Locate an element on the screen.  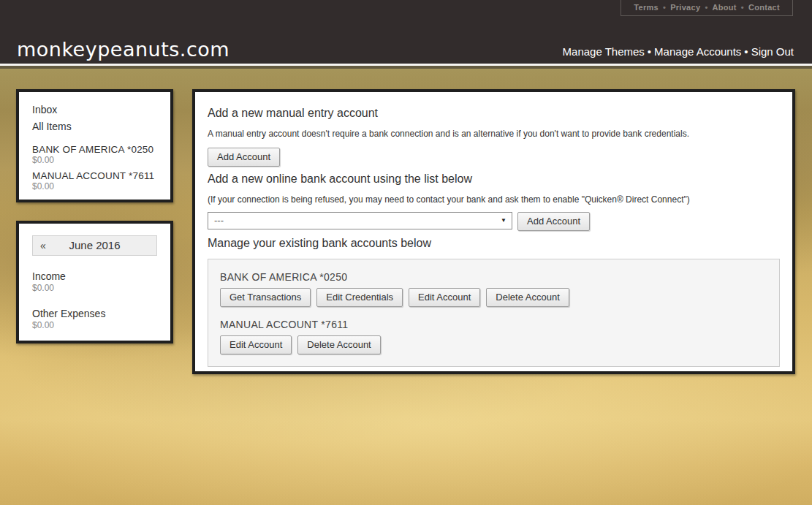
sign-out-link: Sign Out is located at coordinates (773, 51).